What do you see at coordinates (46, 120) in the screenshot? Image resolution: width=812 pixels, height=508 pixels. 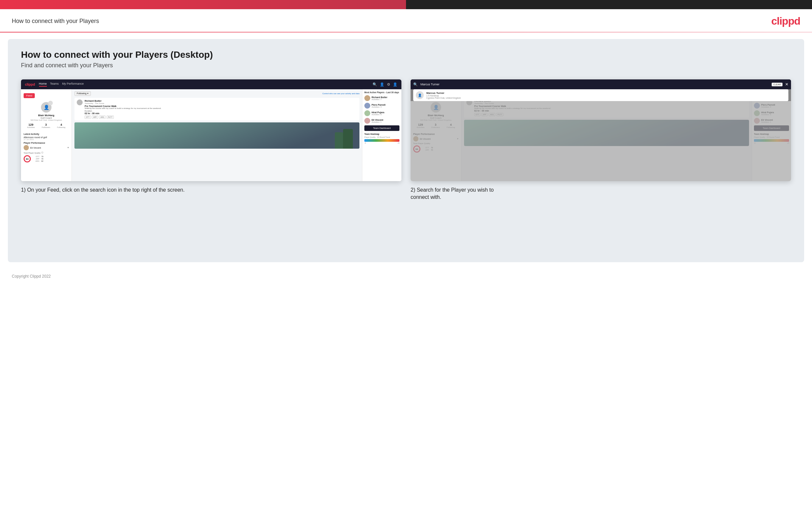 I see `profile-club: Mill Ride Golf Club, United Kingdom` at bounding box center [46, 120].